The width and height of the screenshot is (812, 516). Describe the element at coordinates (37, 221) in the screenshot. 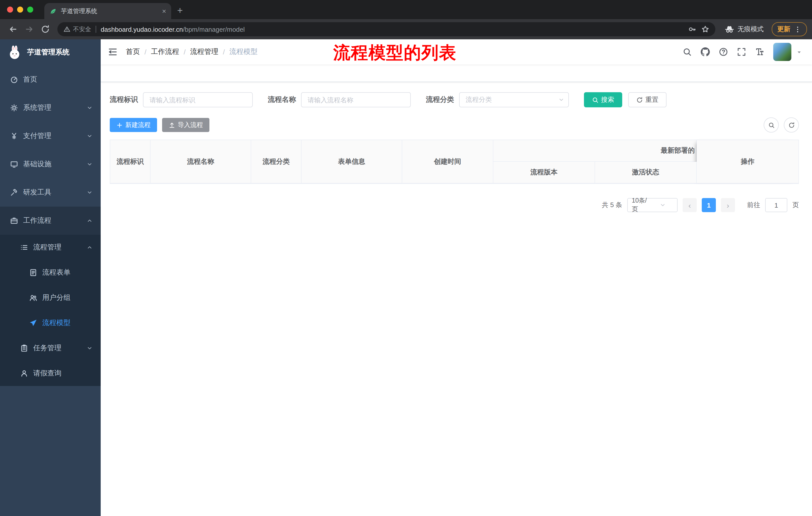

I see `sidebar-item-label: 工作流程` at that location.